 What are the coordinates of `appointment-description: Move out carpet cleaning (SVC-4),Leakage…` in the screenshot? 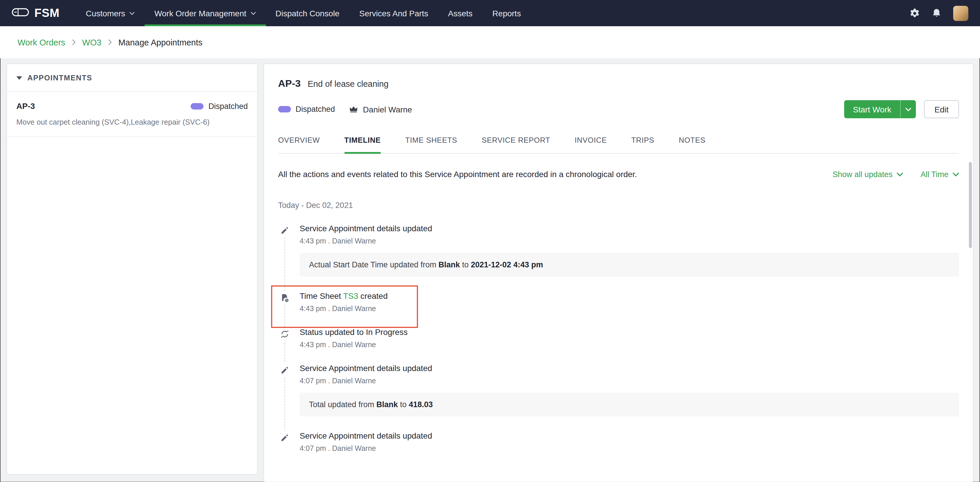 It's located at (132, 122).